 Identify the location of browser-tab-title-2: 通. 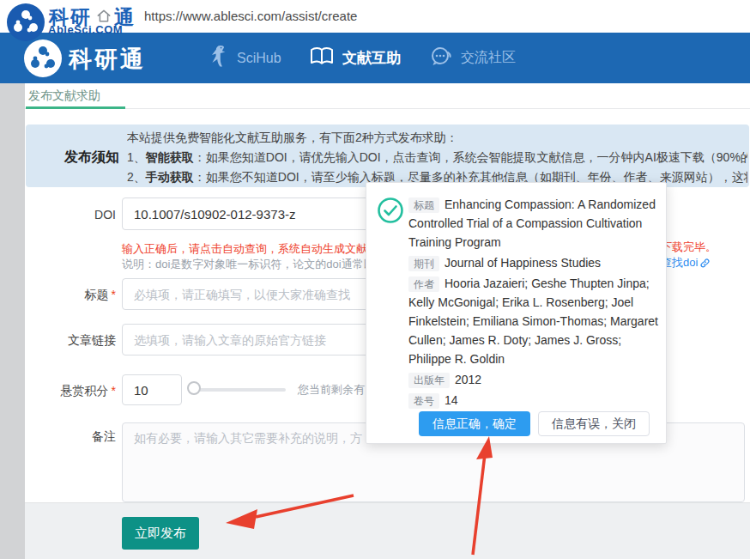
(124, 17).